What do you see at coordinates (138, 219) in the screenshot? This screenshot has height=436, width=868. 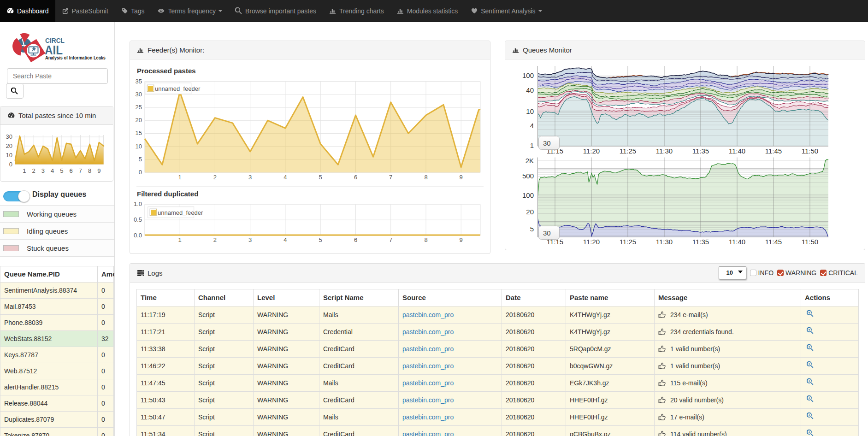 I see `svg-text: 0.5` at bounding box center [138, 219].